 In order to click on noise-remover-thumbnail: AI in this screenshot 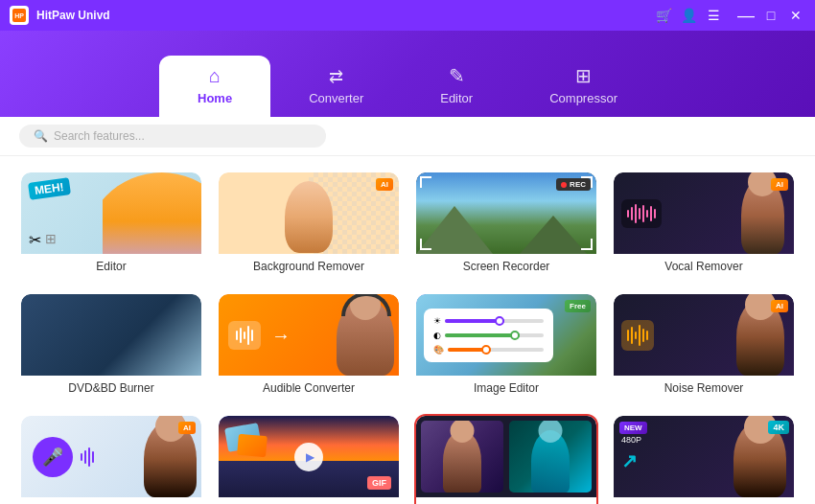, I will do `click(704, 335)`.